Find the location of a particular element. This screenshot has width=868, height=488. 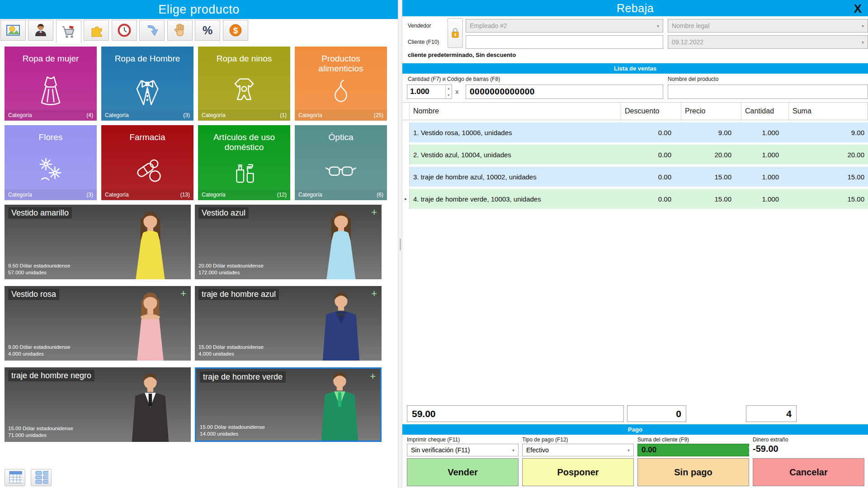

pictures-tab-button is located at coordinates (13, 30).